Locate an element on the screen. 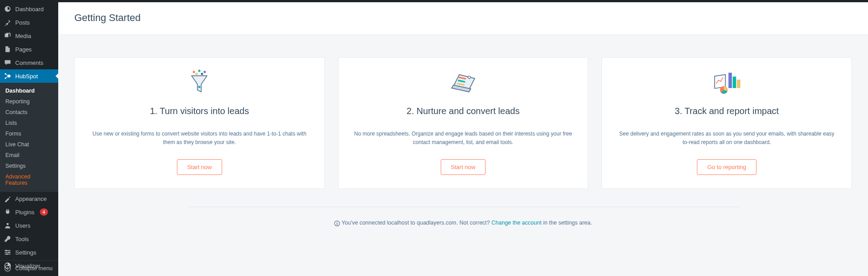 The height and width of the screenshot is (276, 868). sidebar-item-users: Users is located at coordinates (29, 225).